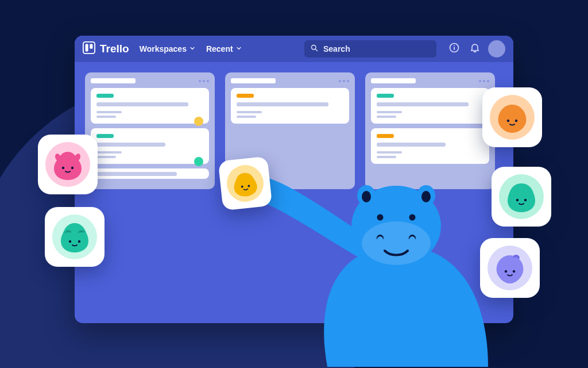 This screenshot has width=588, height=368. Describe the element at coordinates (510, 268) in the screenshot. I see `purple-blob-icon` at that location.